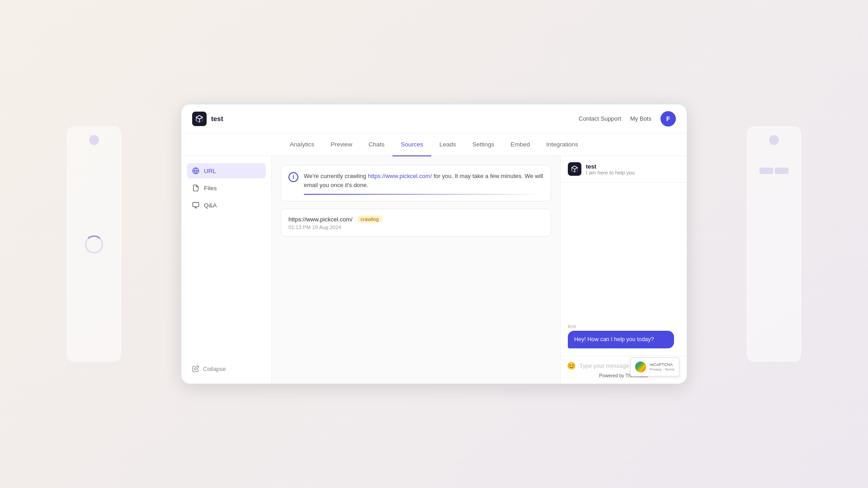 This screenshot has height=488, width=868. What do you see at coordinates (94, 140) in the screenshot?
I see `ghost-dot-left` at bounding box center [94, 140].